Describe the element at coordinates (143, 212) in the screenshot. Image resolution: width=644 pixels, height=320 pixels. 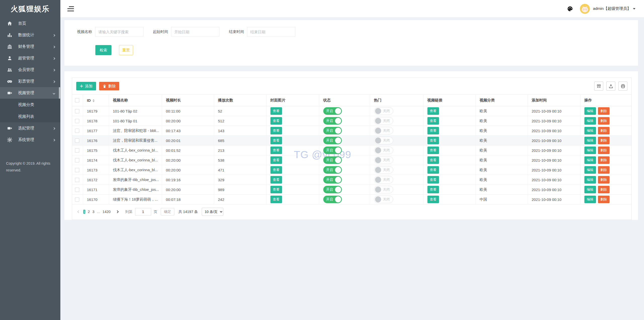
I see `goto-page-input` at that location.